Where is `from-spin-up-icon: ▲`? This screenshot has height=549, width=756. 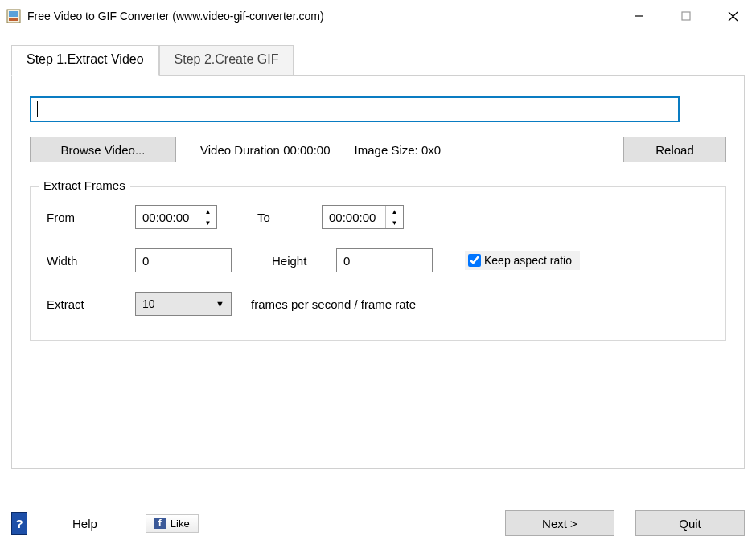
from-spin-up-icon: ▲ is located at coordinates (207, 211).